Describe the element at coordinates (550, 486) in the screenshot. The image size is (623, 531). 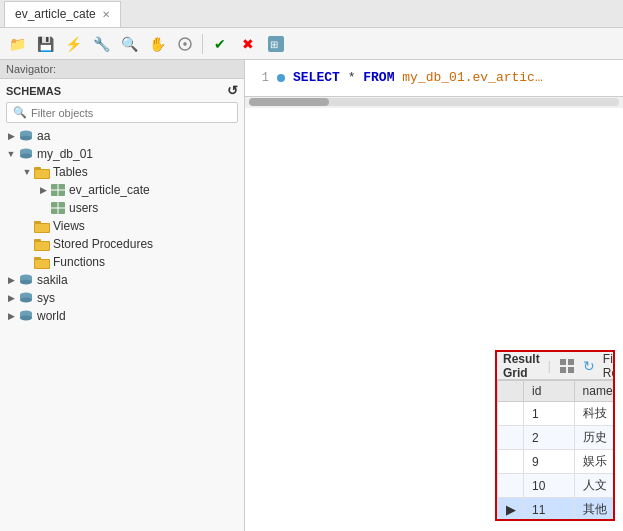
I see `cell-id-4: 10` at that location.